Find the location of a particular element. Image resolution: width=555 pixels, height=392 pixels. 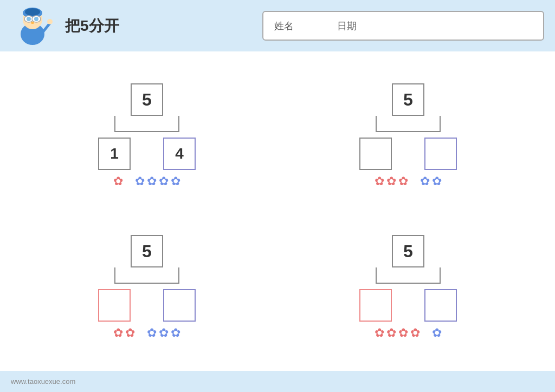

tree-2-blue-flowers: ✿ ✿ is located at coordinates (431, 181).